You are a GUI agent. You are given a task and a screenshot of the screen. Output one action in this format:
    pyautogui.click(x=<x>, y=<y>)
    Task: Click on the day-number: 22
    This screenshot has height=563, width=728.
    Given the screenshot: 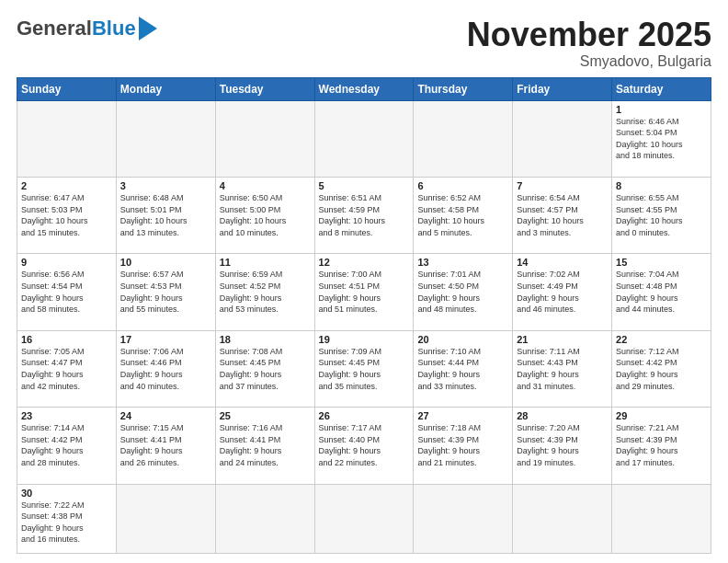 What is the action you would take?
    pyautogui.click(x=662, y=339)
    